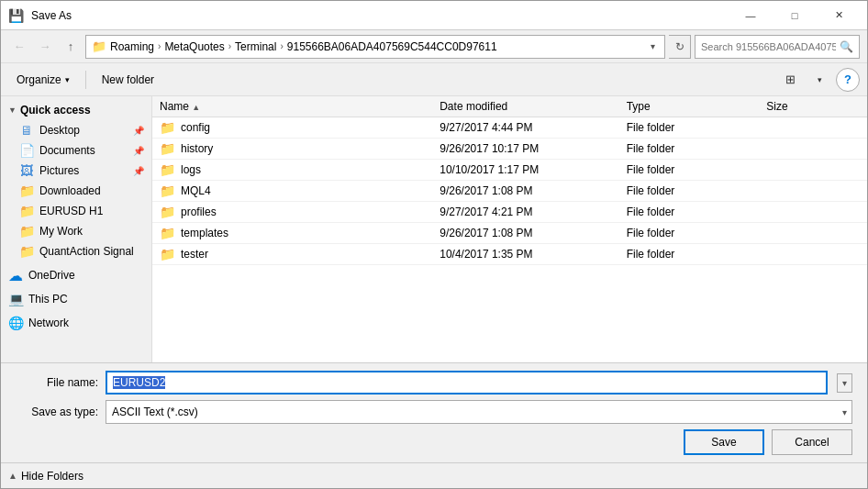 Image resolution: width=868 pixels, height=489 pixels. I want to click on nav-bar: ← → ↑ 📁 Roaming › MetaQuotes › Terminal …, so click(434, 47).